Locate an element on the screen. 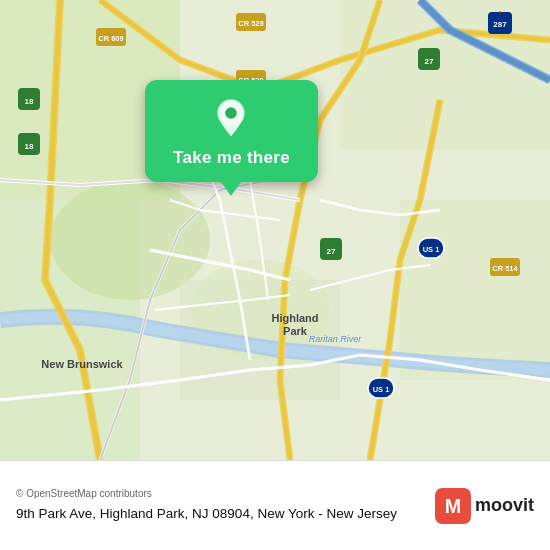 This screenshot has width=550, height=550. take-me-there-button: Take me there is located at coordinates (232, 158).